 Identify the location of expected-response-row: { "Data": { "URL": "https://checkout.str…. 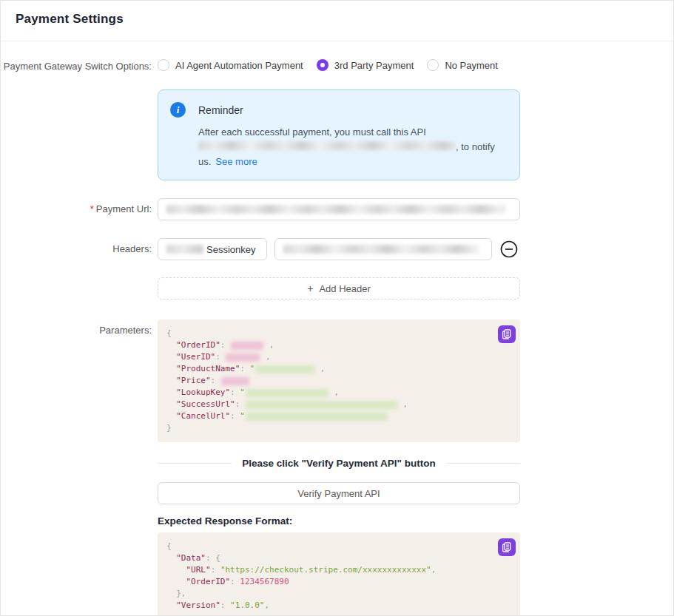
(337, 574).